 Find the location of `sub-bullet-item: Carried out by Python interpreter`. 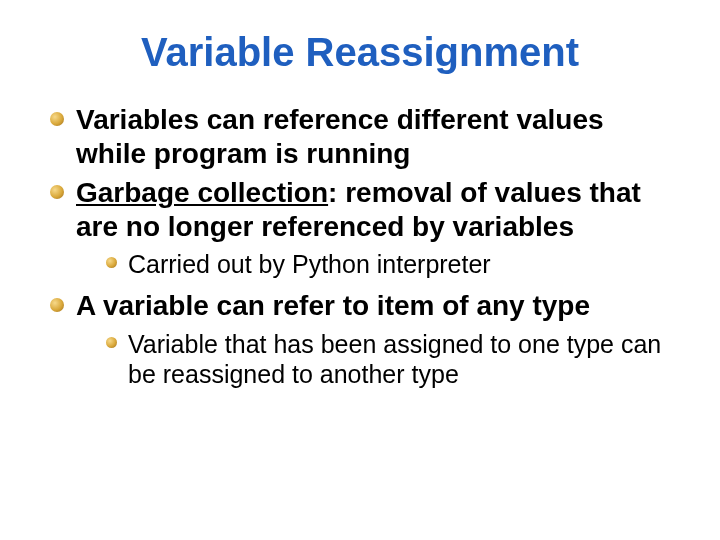

sub-bullet-item: Carried out by Python interpreter is located at coordinates (388, 264).